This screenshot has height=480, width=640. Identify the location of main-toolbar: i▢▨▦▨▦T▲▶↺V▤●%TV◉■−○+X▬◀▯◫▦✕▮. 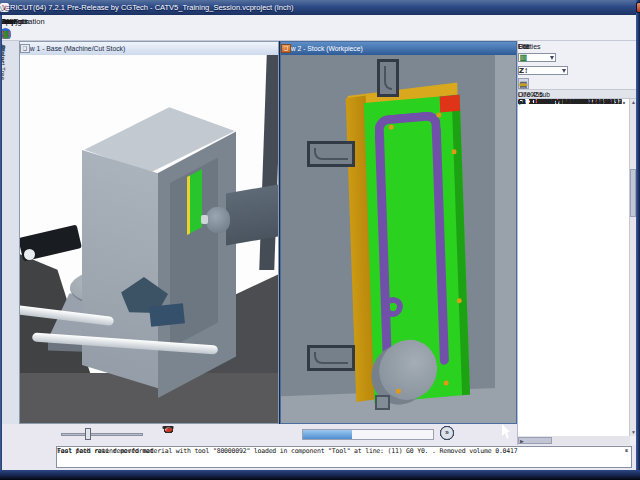
(318, 34).